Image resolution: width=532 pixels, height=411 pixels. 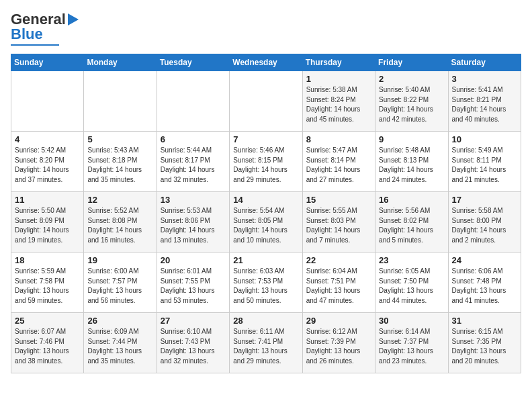 I want to click on day-number: 11, so click(x=47, y=200).